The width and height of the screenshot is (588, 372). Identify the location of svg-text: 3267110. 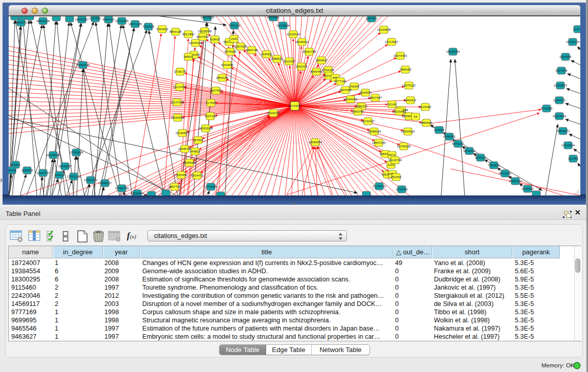
(211, 116).